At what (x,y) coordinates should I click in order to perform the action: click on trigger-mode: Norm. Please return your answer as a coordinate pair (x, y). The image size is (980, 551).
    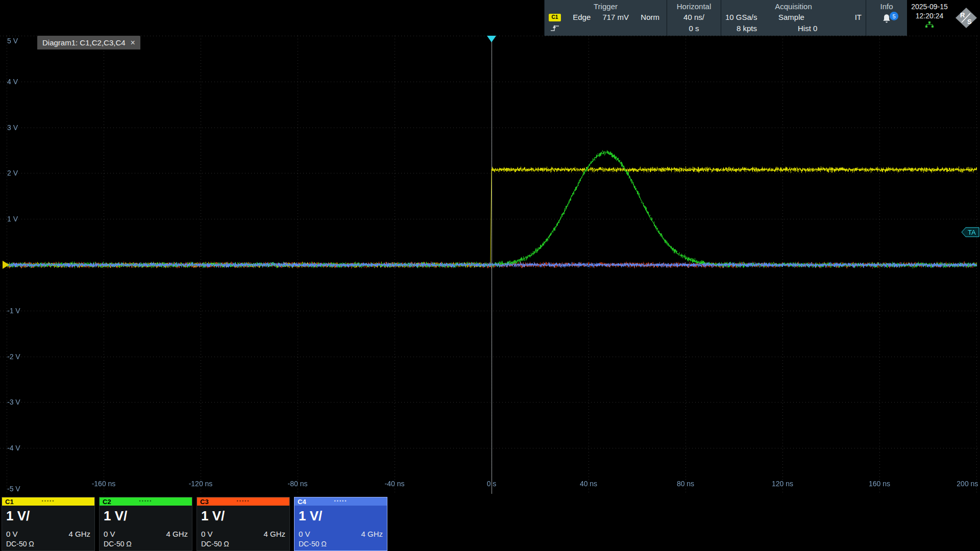
    Looking at the image, I should click on (650, 17).